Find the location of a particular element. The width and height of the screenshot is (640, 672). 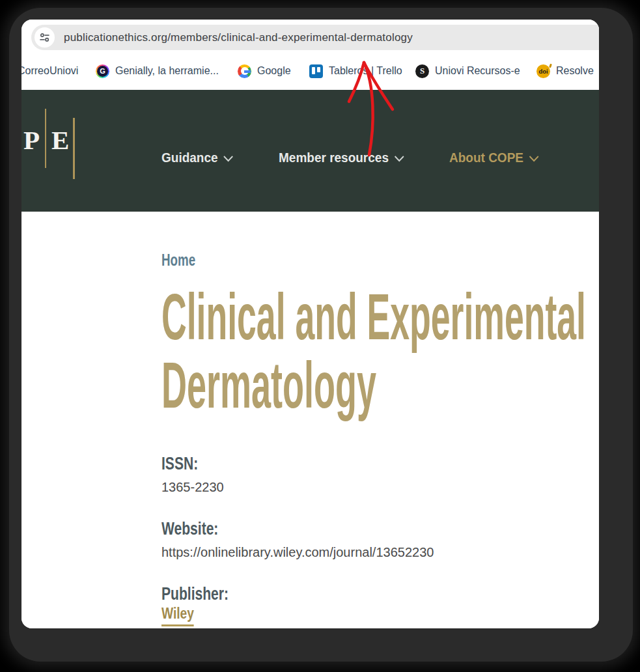

bookmark-label: CorreoUniovi is located at coordinates (49, 71).